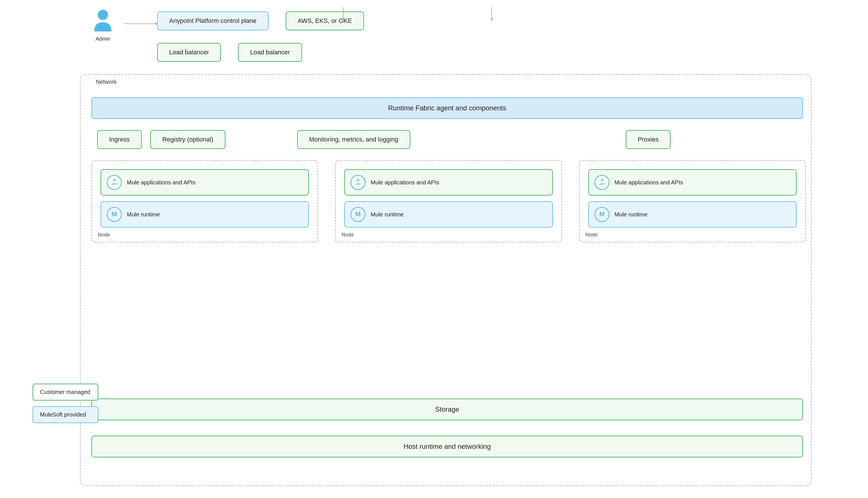  What do you see at coordinates (492, 14) in the screenshot?
I see `arrow-down-aws` at bounding box center [492, 14].